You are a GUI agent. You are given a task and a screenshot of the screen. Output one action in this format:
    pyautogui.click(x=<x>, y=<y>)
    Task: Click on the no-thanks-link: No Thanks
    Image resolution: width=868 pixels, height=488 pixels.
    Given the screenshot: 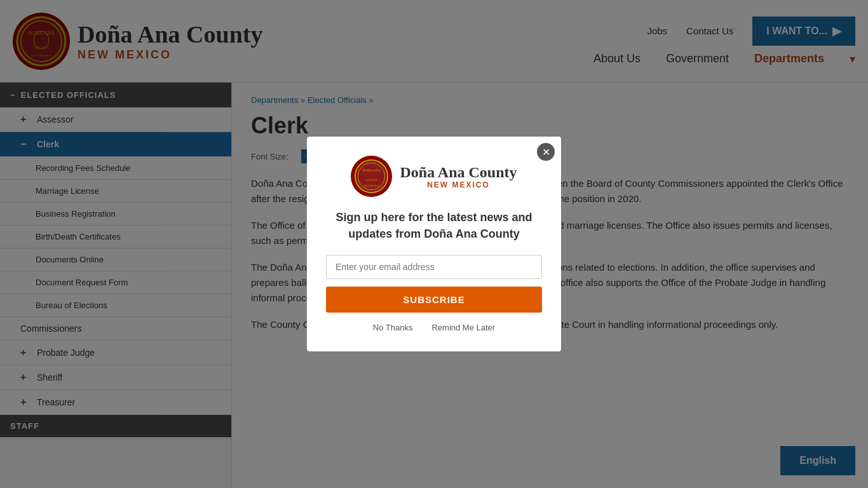 What is the action you would take?
    pyautogui.click(x=393, y=328)
    